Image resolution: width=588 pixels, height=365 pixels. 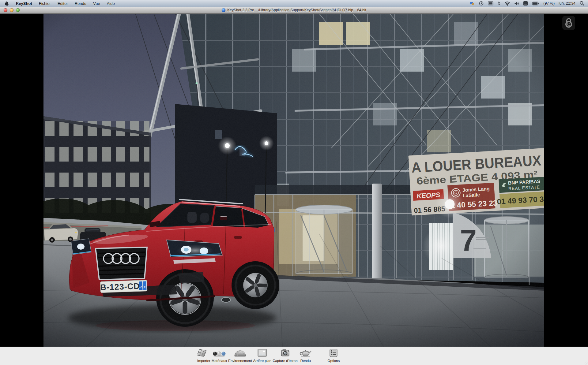 What do you see at coordinates (45, 3) in the screenshot?
I see `menu-fichier: Fichier` at bounding box center [45, 3].